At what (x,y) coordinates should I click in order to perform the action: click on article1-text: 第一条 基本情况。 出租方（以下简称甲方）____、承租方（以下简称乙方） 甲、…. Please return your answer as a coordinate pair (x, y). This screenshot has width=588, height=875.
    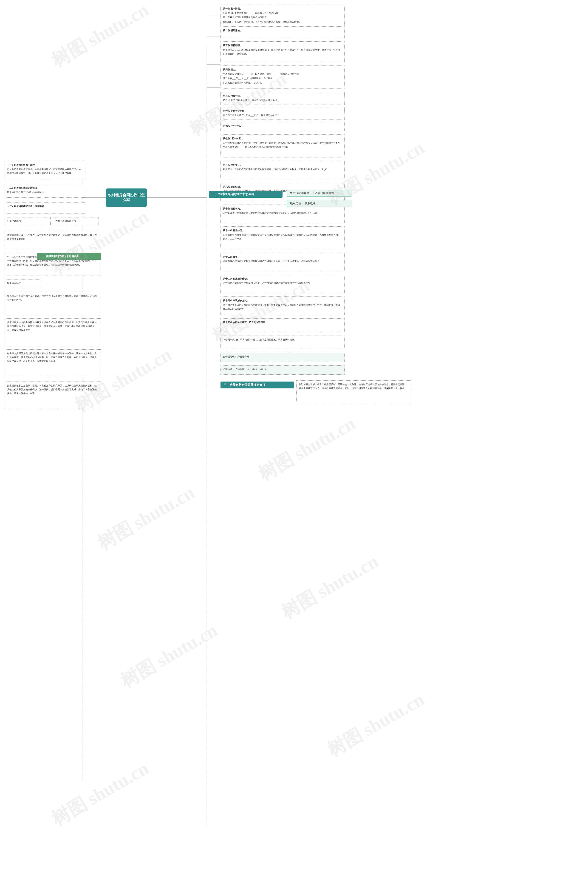
    Looking at the image, I should click on (283, 15).